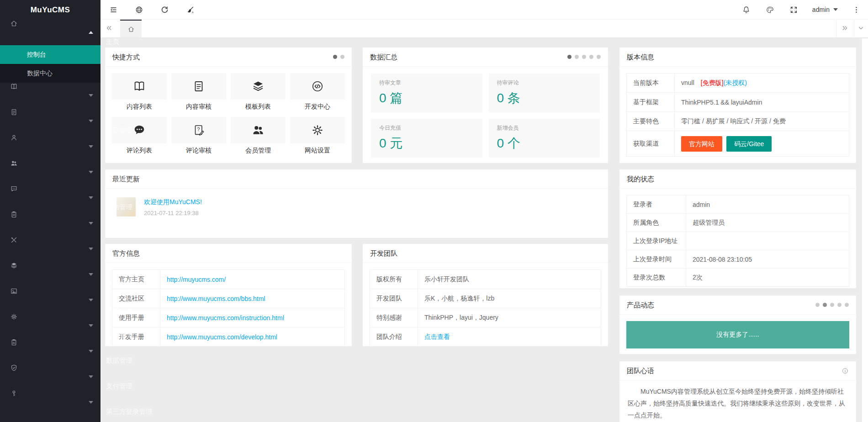 This screenshot has height=422, width=868. What do you see at coordinates (749, 144) in the screenshot?
I see `gitee-button: 码云/Gitee` at bounding box center [749, 144].